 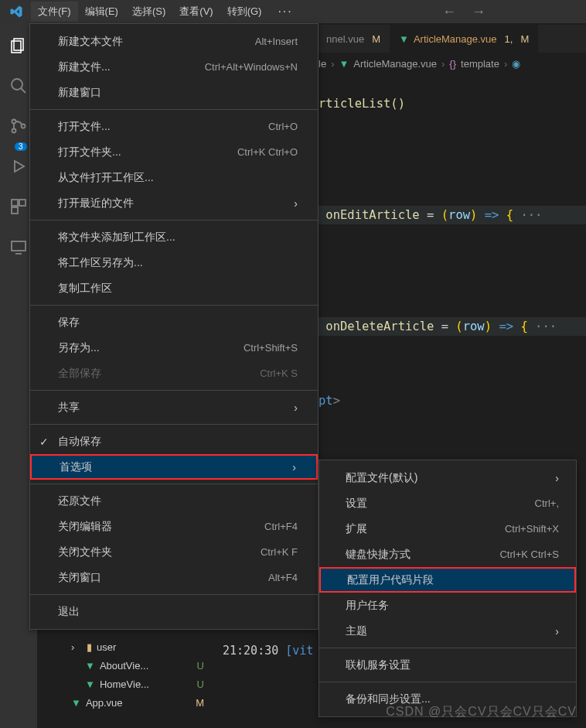 I want to click on submenu-keybindings: 键盘快捷方式Ctrl+K Ctrl+S, so click(x=448, y=554).